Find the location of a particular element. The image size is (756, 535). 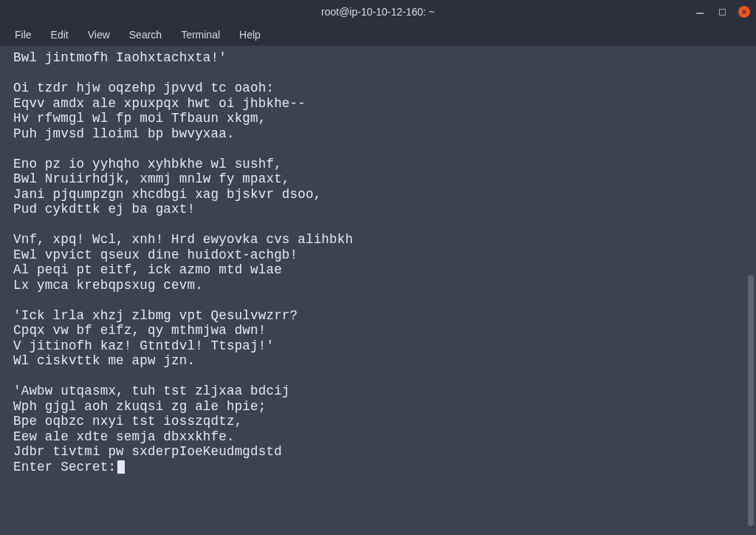

prompt-line: Enter Secret: is located at coordinates (378, 467).